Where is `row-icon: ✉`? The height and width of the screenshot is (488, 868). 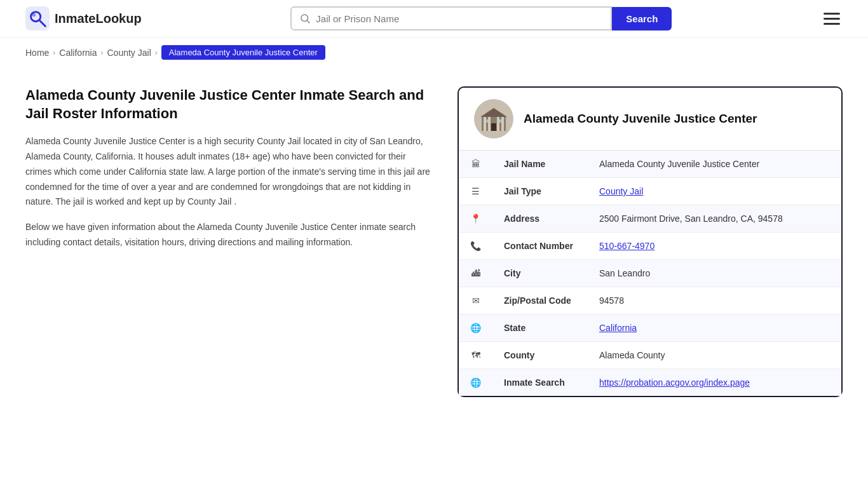
row-icon: ✉ is located at coordinates (475, 301).